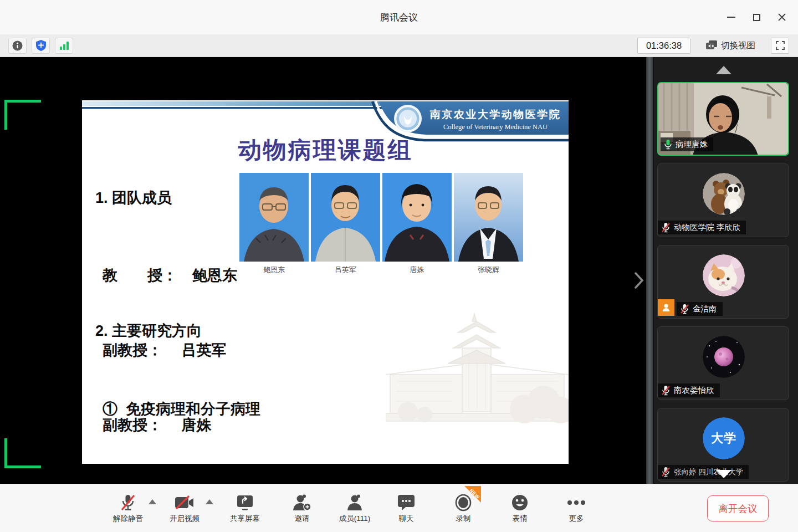 This screenshot has height=532, width=798. Describe the element at coordinates (209, 502) in the screenshot. I see `video-options-caret` at that location.